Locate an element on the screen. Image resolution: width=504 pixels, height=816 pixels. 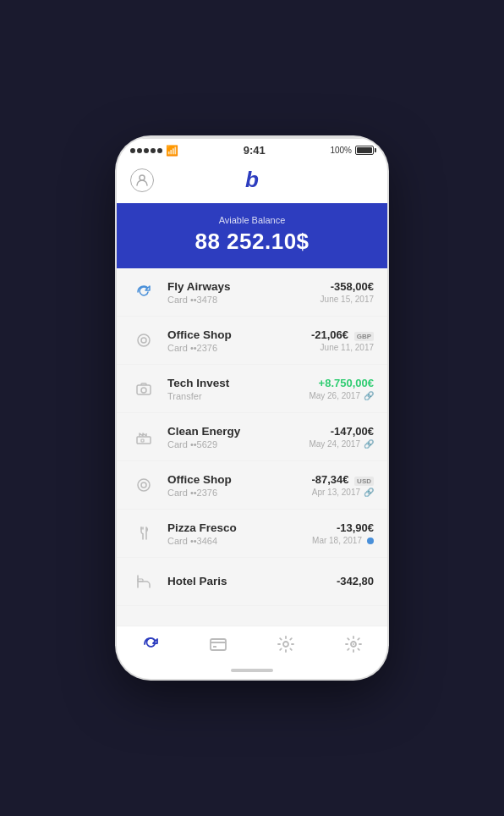
transaction-date: Apr 13, 2017 🔗 is located at coordinates (342, 493).